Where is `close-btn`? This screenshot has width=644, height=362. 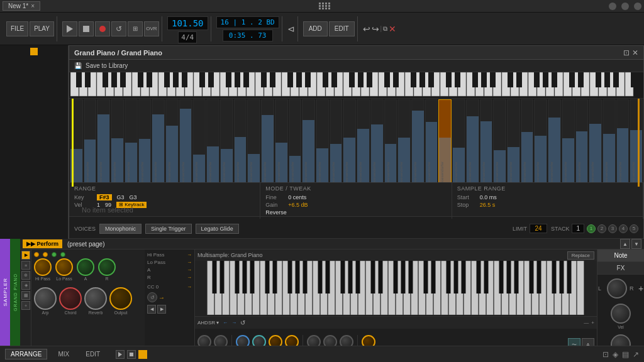 close-btn is located at coordinates (638, 6).